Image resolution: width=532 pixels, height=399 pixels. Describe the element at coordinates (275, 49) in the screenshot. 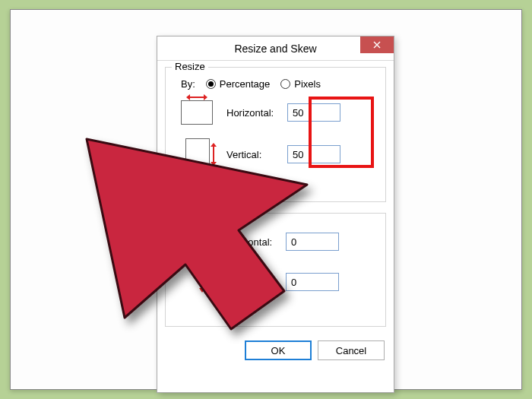

I see `dialog-title: Resize and Skew` at that location.